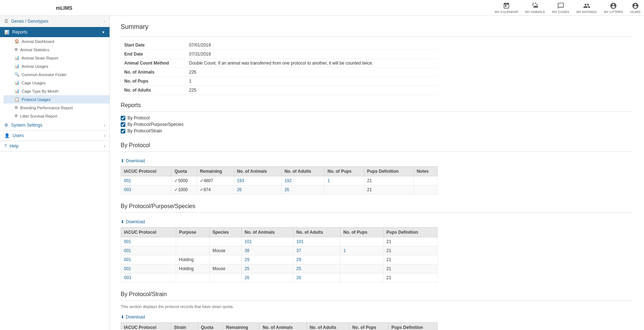 This screenshot has height=330, width=644. Describe the element at coordinates (215, 181) in the screenshot. I see `remaining-cell: ✓4807` at that location.